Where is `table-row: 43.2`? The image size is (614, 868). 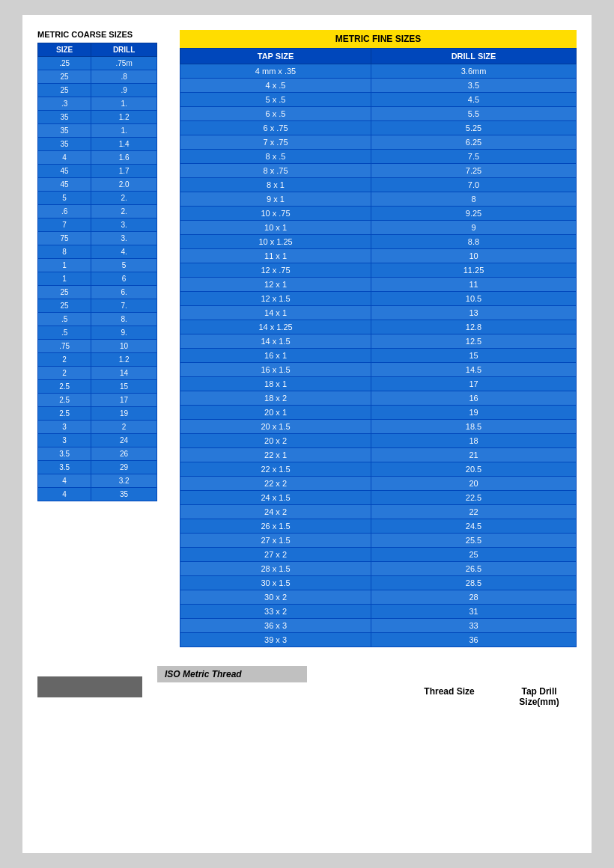 table-row: 43.2 is located at coordinates (97, 481).